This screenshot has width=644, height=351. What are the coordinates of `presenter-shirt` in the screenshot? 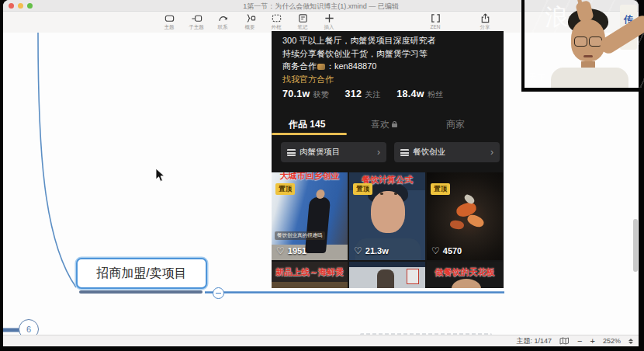 It's located at (590, 78).